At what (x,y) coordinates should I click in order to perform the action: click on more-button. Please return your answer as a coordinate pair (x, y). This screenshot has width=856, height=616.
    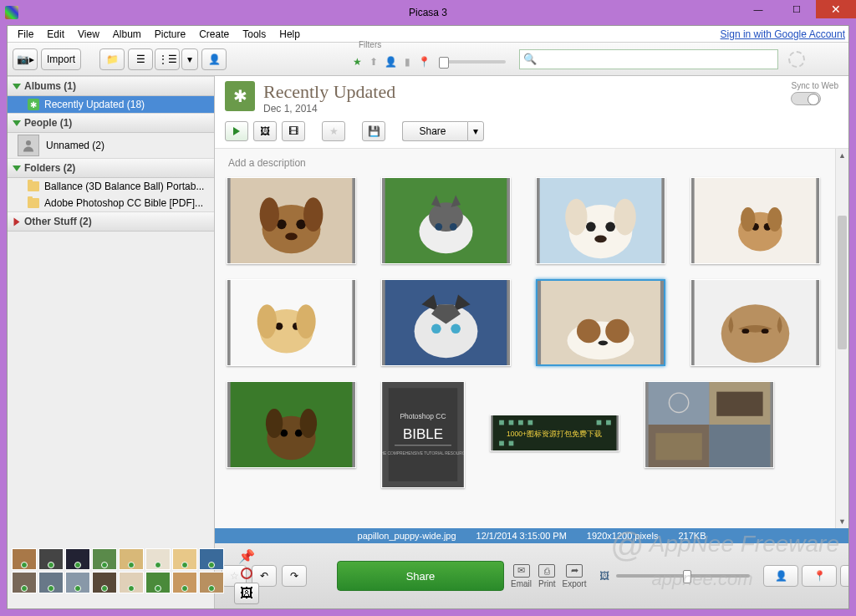
    Looking at the image, I should click on (844, 576).